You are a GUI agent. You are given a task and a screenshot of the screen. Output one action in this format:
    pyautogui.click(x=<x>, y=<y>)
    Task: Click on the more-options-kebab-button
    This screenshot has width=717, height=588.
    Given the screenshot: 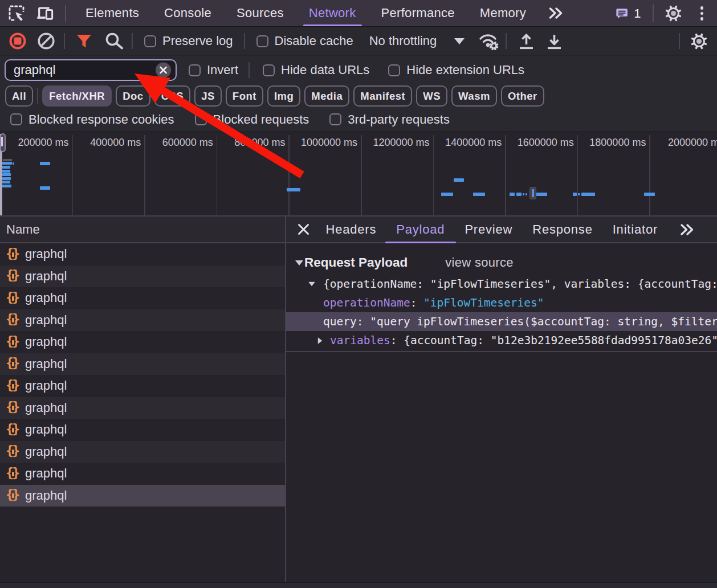 What is the action you would take?
    pyautogui.click(x=702, y=14)
    